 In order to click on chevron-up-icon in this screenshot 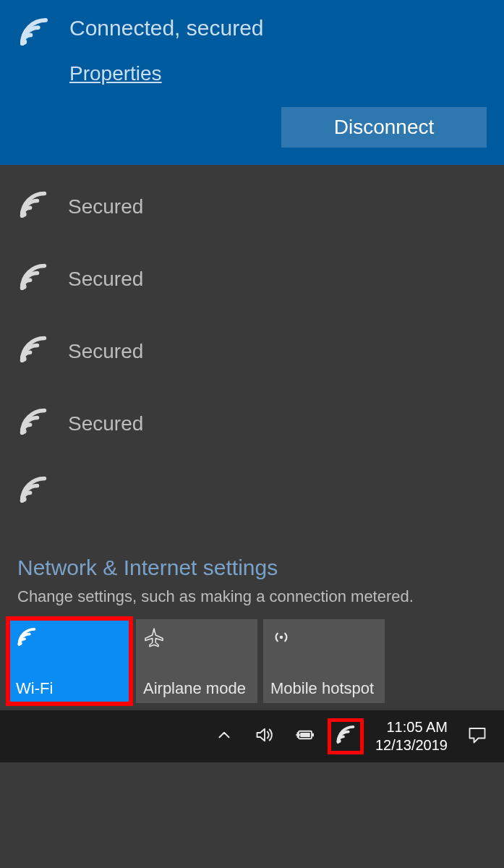, I will do `click(224, 736)`.